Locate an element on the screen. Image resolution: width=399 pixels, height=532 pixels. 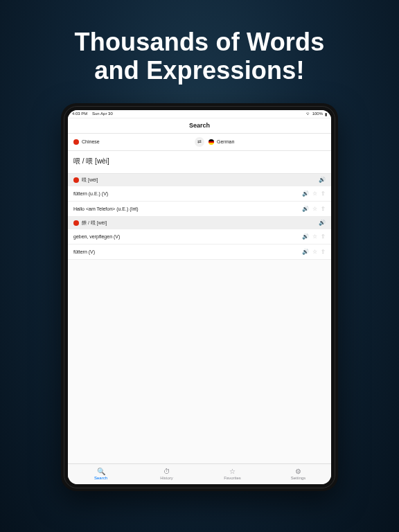
result-section-header: 餵 / 喂 [wèi] 🔊 is located at coordinates (200, 223).